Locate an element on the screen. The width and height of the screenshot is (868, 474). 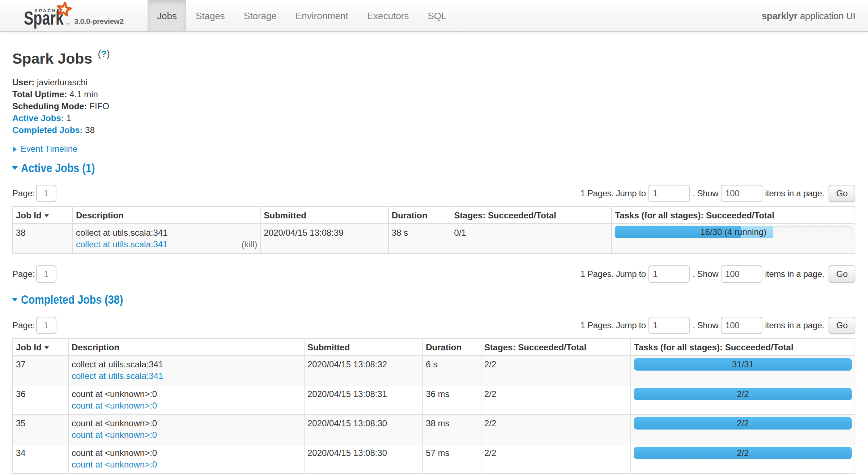
svg-text: Spark is located at coordinates (44, 18).